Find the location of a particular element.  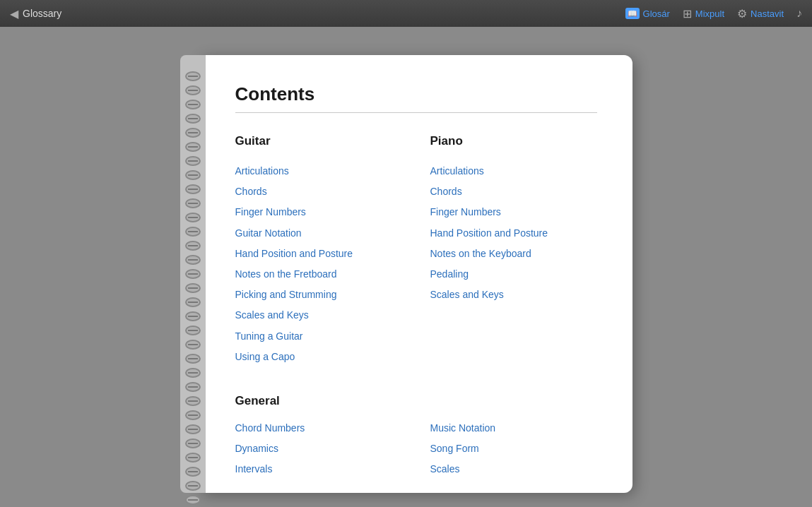

music-button: ♪ is located at coordinates (799, 13).